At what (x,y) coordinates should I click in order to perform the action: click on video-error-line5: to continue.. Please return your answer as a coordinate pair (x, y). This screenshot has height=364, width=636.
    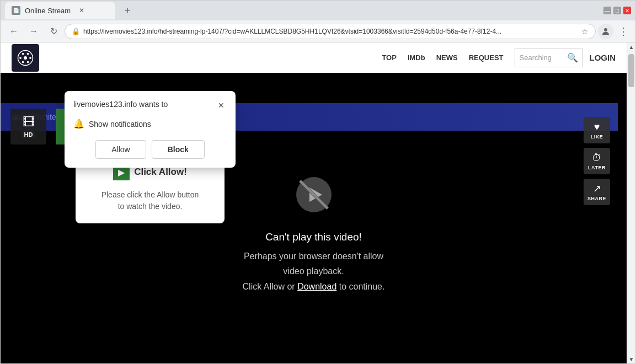
    Looking at the image, I should click on (362, 287).